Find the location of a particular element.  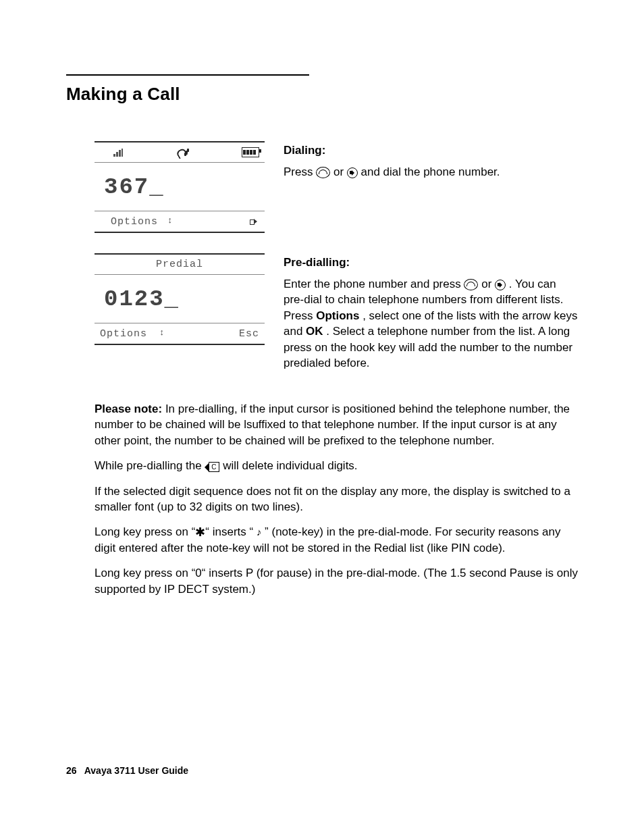

status-bar is located at coordinates (180, 153).